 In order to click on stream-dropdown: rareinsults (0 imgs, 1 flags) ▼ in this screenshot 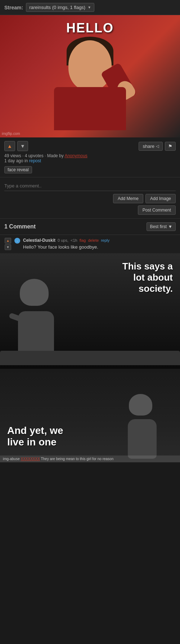, I will do `click(60, 7)`.